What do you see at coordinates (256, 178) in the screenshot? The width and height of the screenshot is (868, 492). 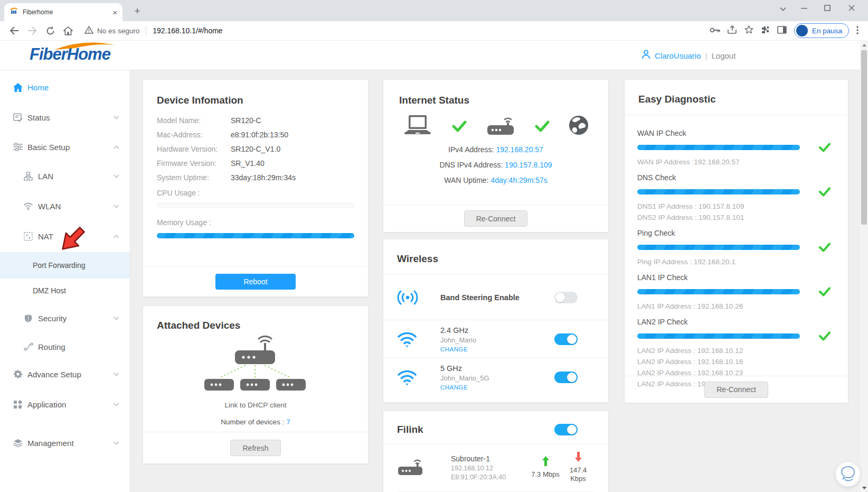 I see `device-info-row: System Uptime:33day:18h:29m:34s` at bounding box center [256, 178].